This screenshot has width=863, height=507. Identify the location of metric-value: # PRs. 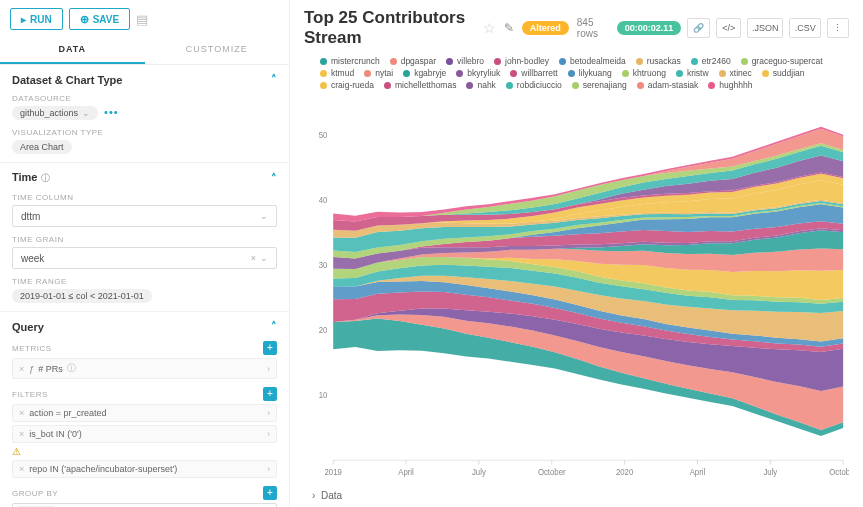
(50, 369).